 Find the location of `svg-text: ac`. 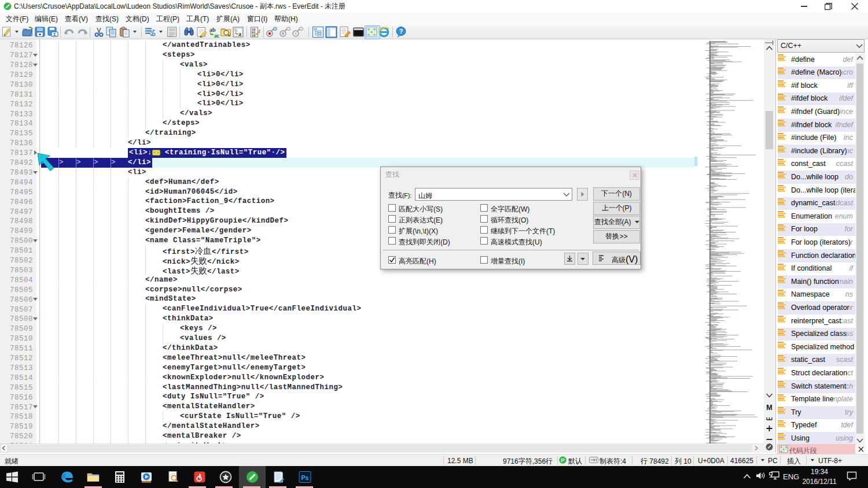

svg-text: ac is located at coordinates (217, 36).